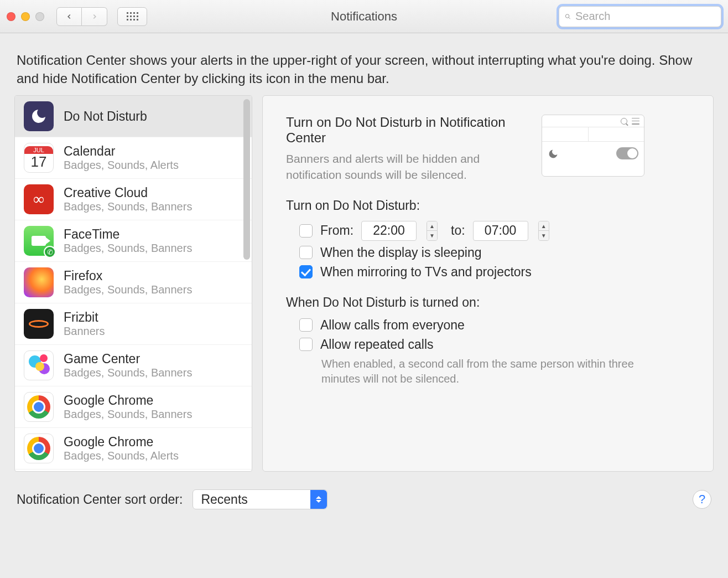 Image resolution: width=728 pixels, height=578 pixels. I want to click on to-time-stepper: ▲▼, so click(544, 231).